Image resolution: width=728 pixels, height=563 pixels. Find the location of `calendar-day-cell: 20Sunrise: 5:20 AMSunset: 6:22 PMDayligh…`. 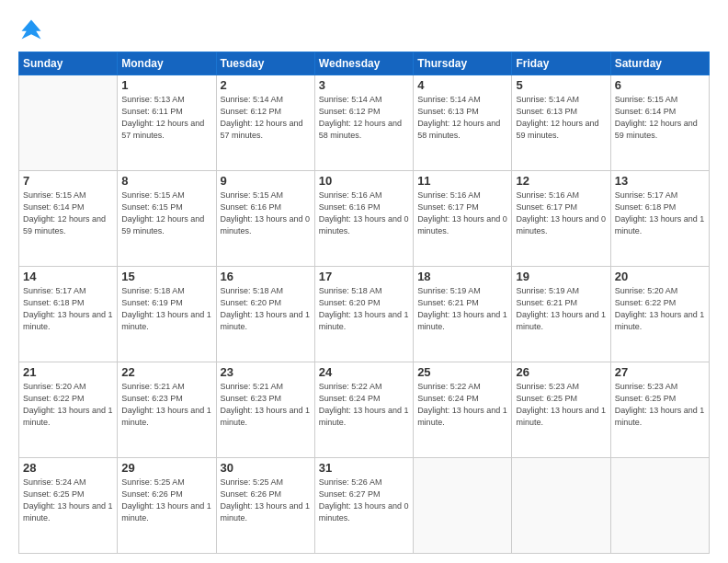

calendar-day-cell: 20Sunrise: 5:20 AMSunset: 6:22 PMDayligh… is located at coordinates (660, 315).